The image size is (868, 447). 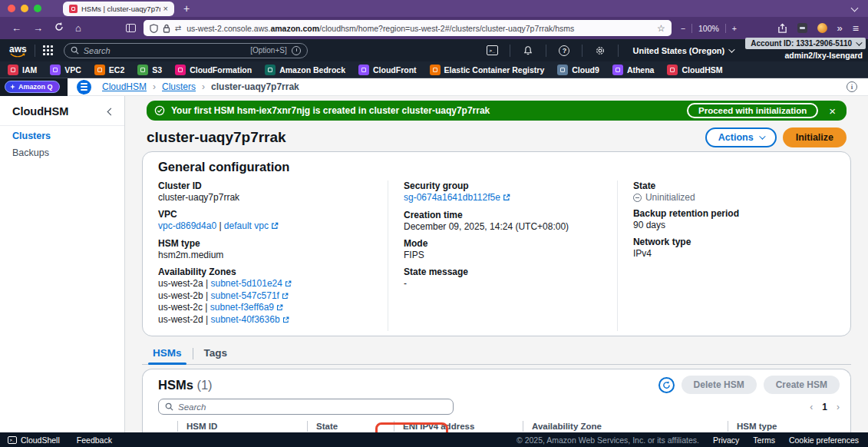 I want to click on cluster-id-value: cluster-uaqy7p7rrak, so click(x=266, y=198).